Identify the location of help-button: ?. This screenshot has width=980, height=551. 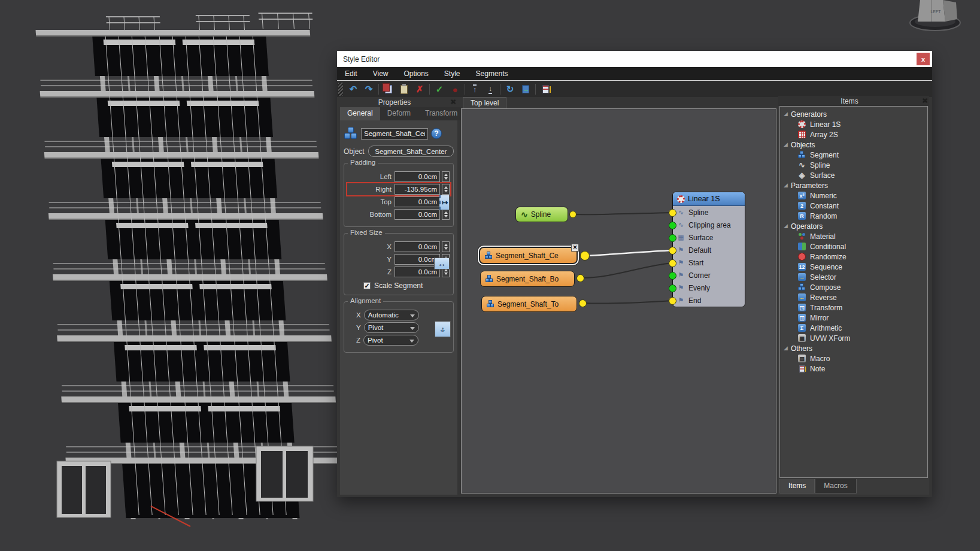
(436, 134).